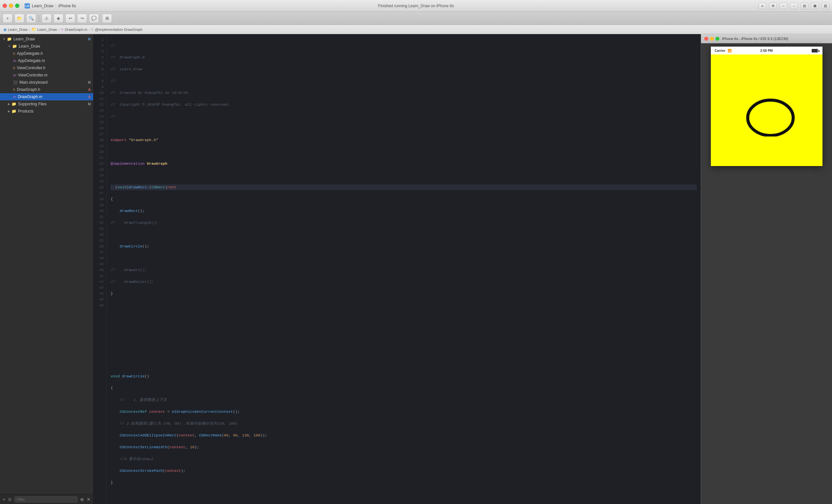 This screenshot has width=832, height=504. Describe the element at coordinates (47, 53) in the screenshot. I see `sidebar-item-appdelegate-h: h AppDelegate.h` at that location.